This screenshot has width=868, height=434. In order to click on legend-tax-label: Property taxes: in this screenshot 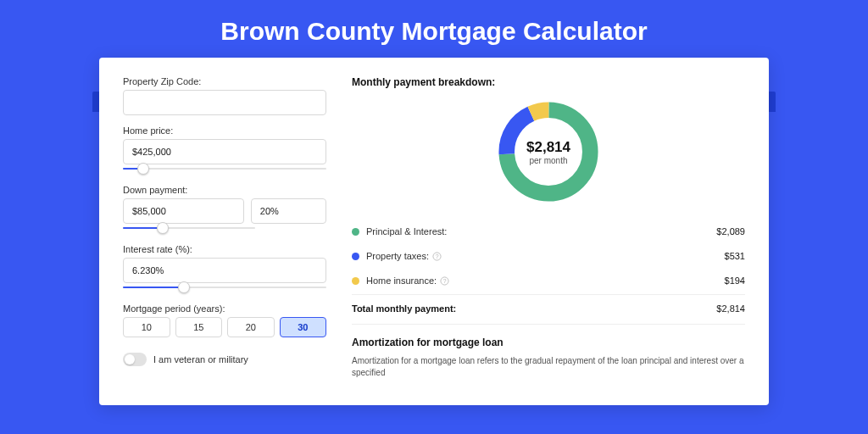, I will do `click(398, 256)`.